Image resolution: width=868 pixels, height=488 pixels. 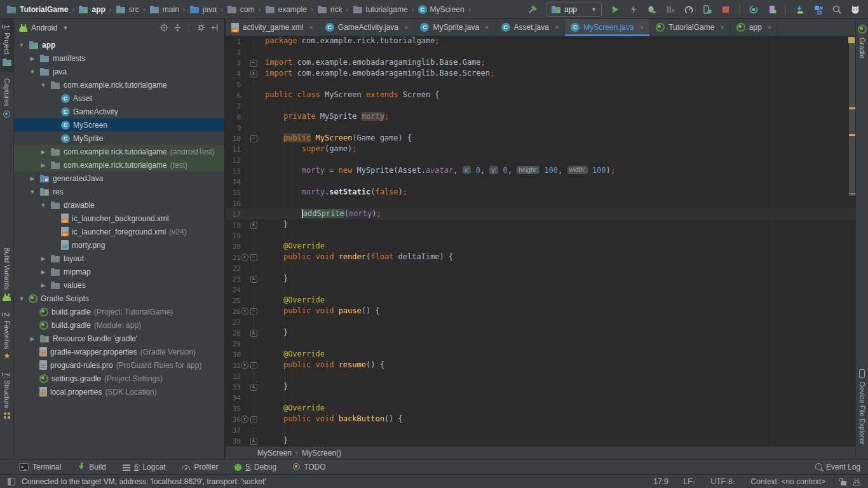 What do you see at coordinates (164, 28) in the screenshot?
I see `locate-file-icon` at bounding box center [164, 28].